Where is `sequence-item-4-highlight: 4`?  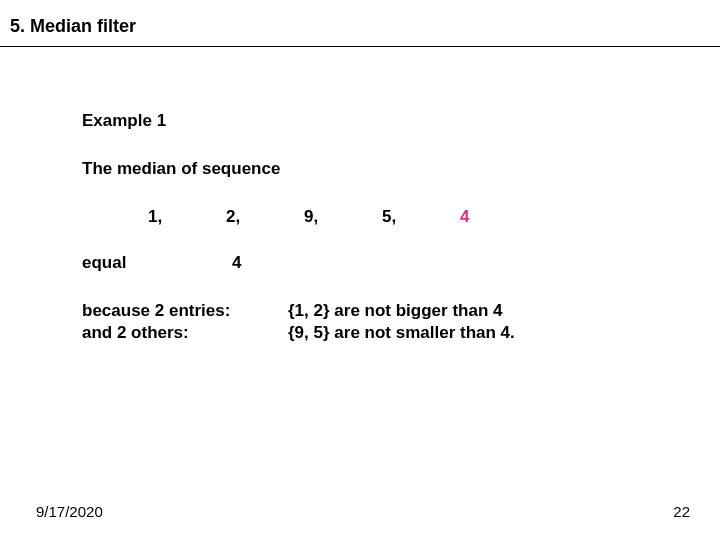 sequence-item-4-highlight: 4 is located at coordinates (499, 217).